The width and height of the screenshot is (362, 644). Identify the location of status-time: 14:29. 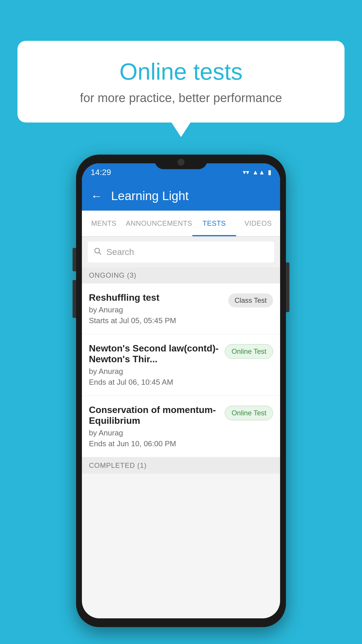
(101, 172).